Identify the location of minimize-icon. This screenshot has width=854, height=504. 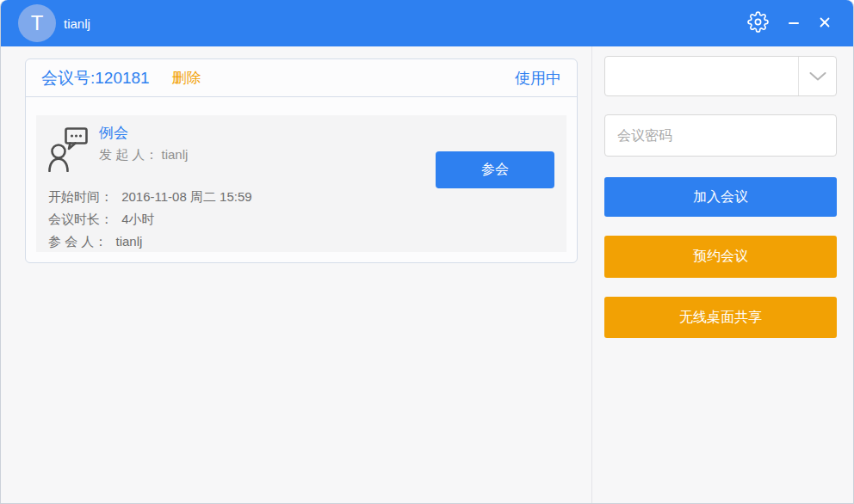
(794, 23).